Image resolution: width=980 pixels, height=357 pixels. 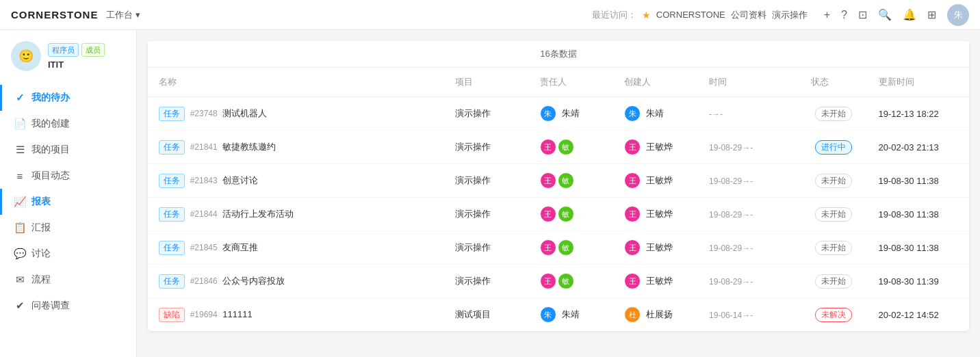 I want to click on task-name: 111111, so click(x=237, y=315).